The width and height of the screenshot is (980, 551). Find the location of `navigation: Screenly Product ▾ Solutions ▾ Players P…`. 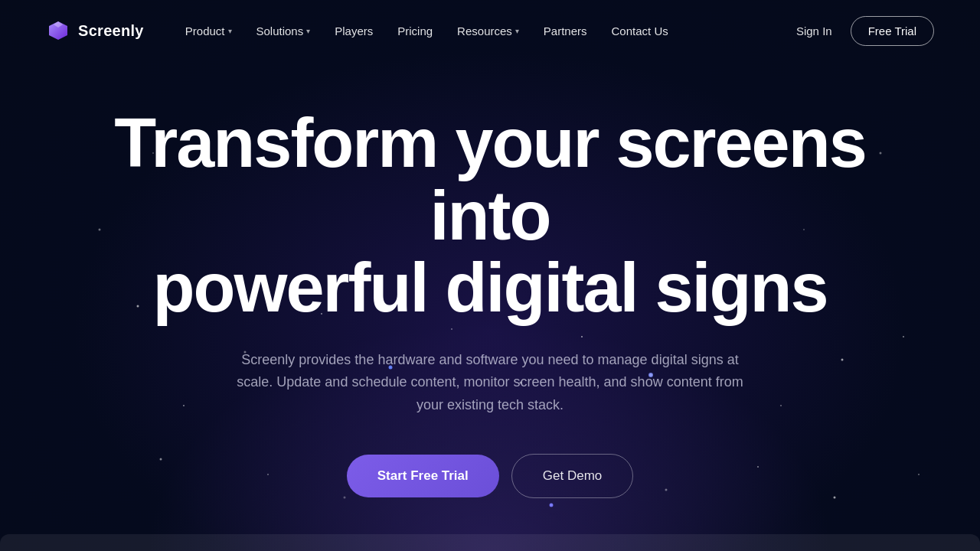

navigation: Screenly Product ▾ Solutions ▾ Players P… is located at coordinates (490, 31).